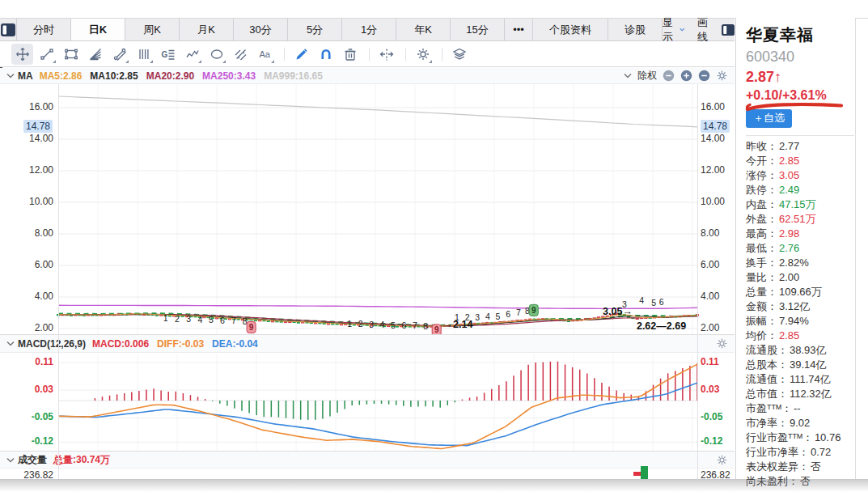 This screenshot has height=492, width=868. I want to click on trendline-button, so click(47, 54).